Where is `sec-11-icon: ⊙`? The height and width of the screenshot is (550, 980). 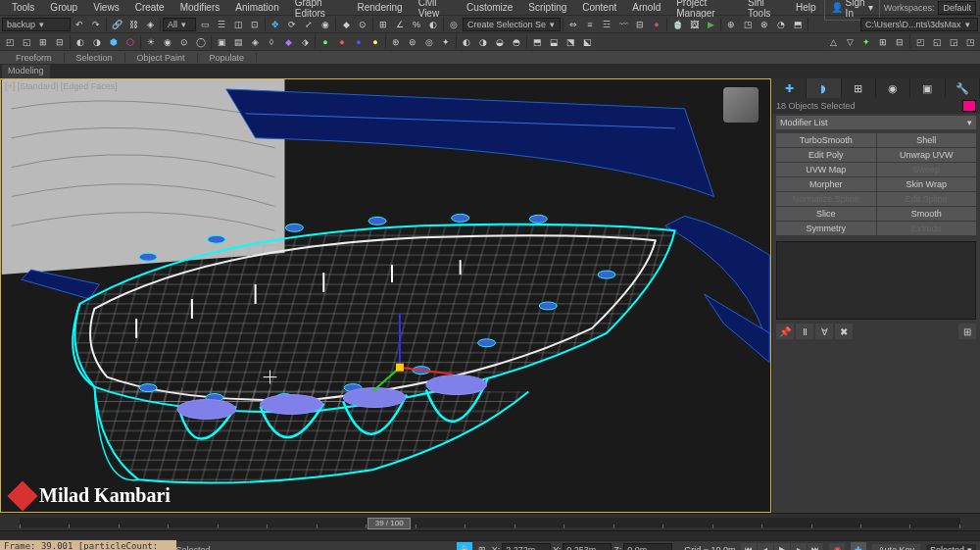 sec-11-icon: ⊙ is located at coordinates (184, 42).